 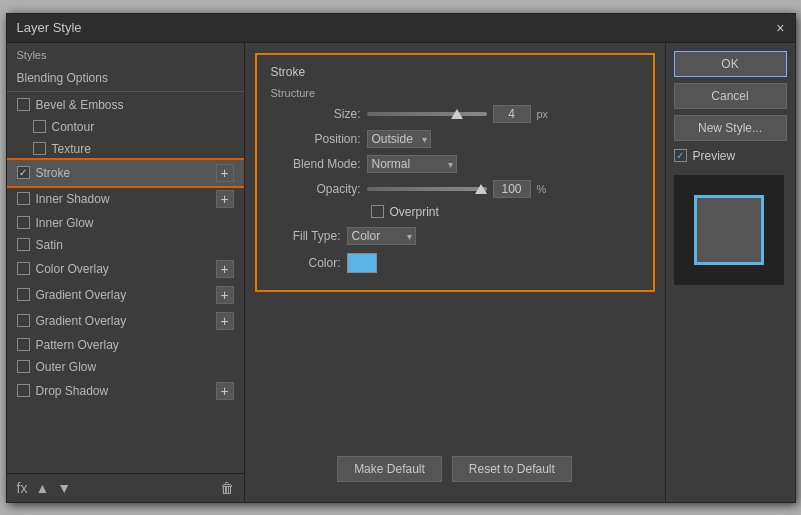 What do you see at coordinates (126, 345) in the screenshot?
I see `sidebar-item-pattern-overlay: Pattern Overlay` at bounding box center [126, 345].